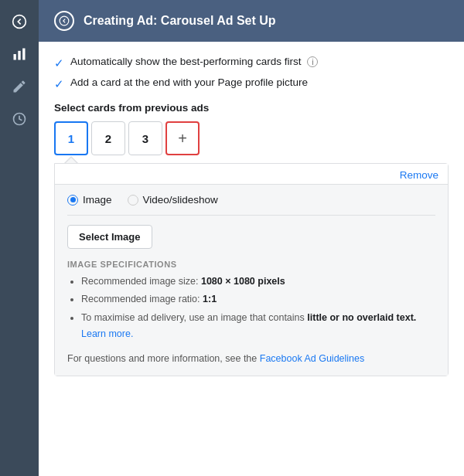  Describe the element at coordinates (251, 308) in the screenshot. I see `image-specs-list: Recommended image size: 1080 × 1080 pixe…` at that location.